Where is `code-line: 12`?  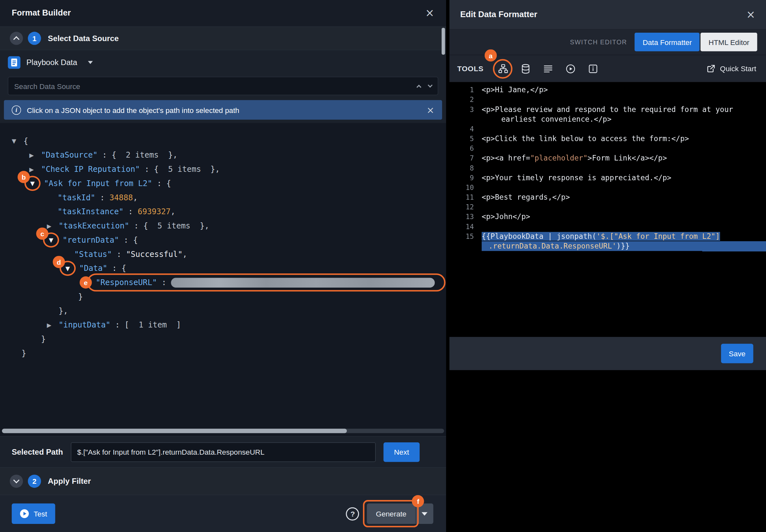 code-line: 12 is located at coordinates (611, 207).